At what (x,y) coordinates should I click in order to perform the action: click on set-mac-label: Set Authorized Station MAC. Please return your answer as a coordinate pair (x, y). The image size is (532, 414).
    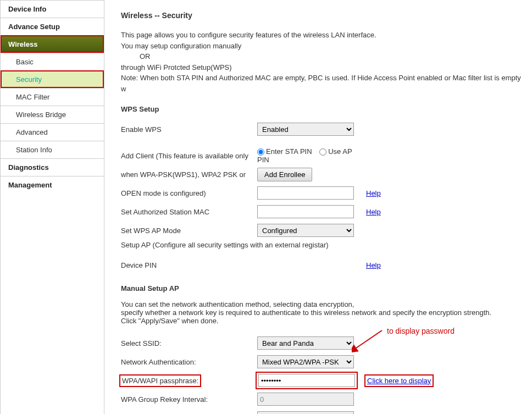
    Looking at the image, I should click on (189, 212).